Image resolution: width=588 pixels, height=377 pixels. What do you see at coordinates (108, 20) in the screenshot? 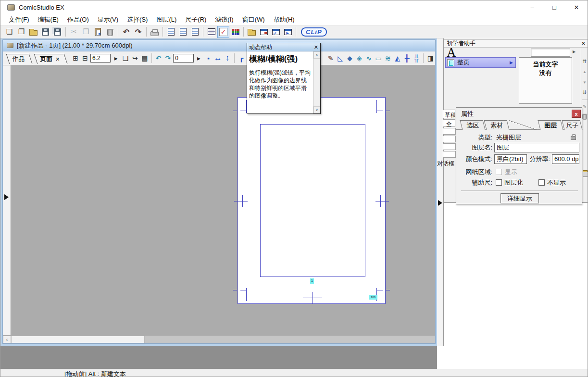
I see `menu-view: 显示(V)` at bounding box center [108, 20].